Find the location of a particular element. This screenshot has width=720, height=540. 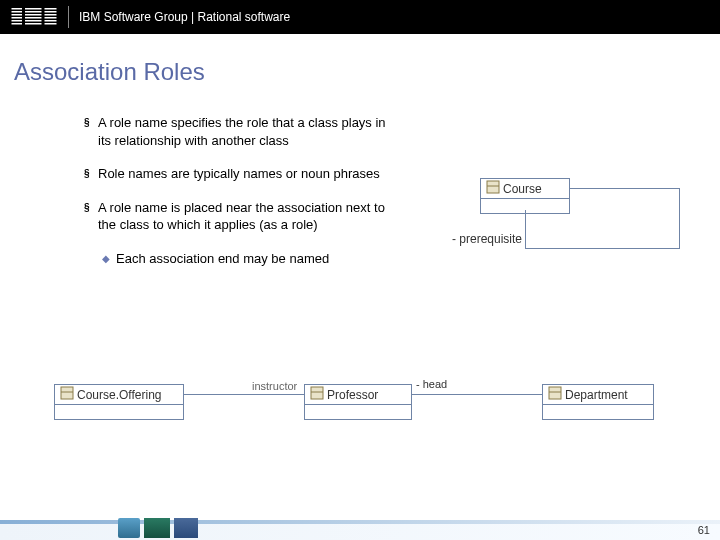

uml-class-title-row: Course is located at coordinates (525, 189).